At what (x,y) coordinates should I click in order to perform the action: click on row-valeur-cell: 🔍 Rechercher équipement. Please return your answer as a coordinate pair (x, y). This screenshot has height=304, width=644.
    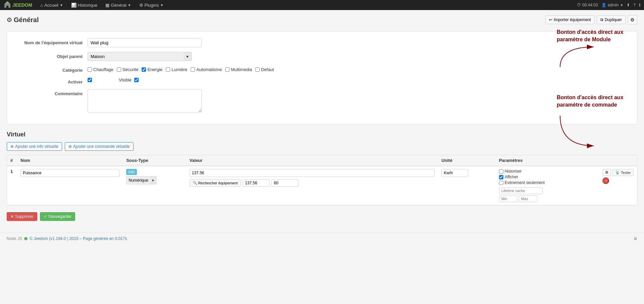
    Looking at the image, I should click on (312, 186).